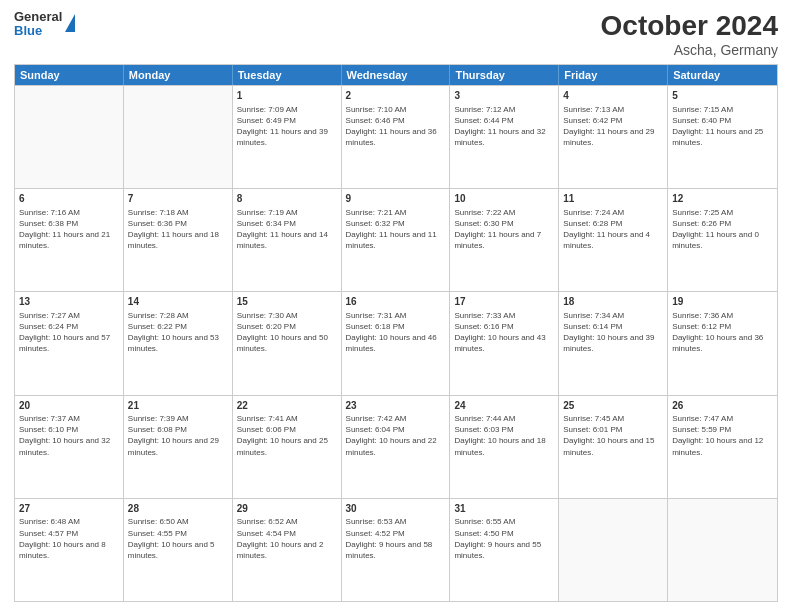 The width and height of the screenshot is (792, 612). What do you see at coordinates (613, 406) in the screenshot?
I see `day-number: 25` at bounding box center [613, 406].